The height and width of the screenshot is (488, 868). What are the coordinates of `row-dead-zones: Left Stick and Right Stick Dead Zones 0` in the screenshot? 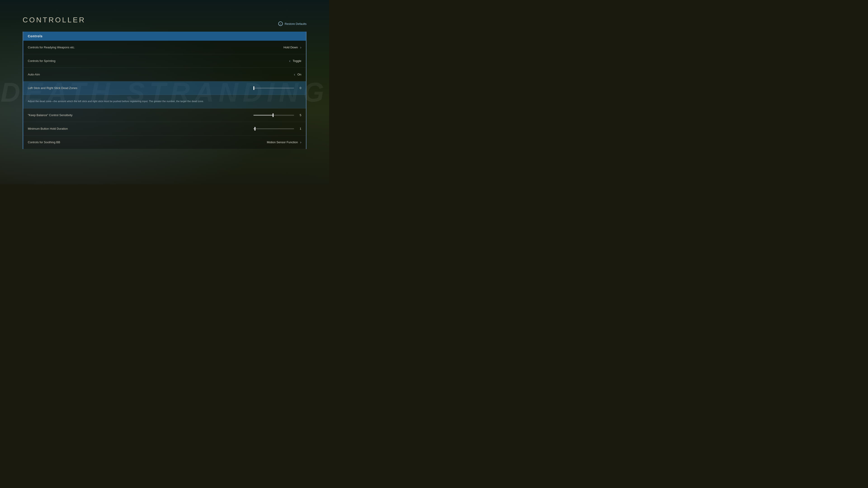 It's located at (164, 88).